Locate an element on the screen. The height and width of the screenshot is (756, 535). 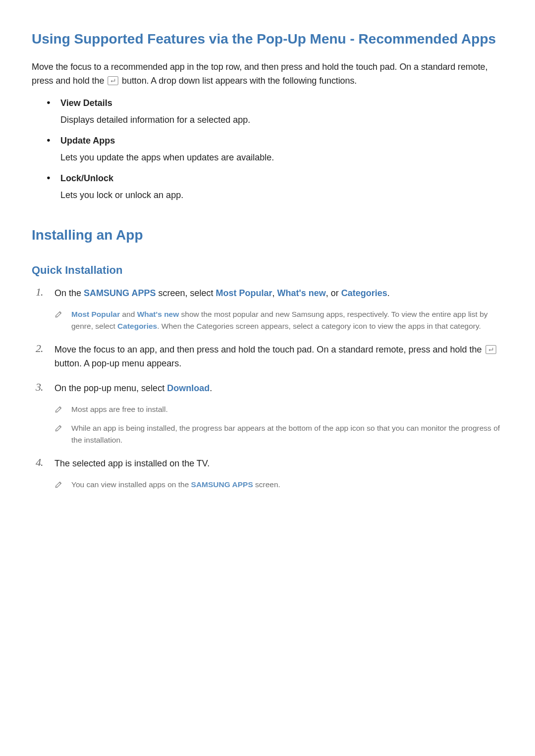
feature-desc: Lets you lock or unlock an app. is located at coordinates (115, 195).